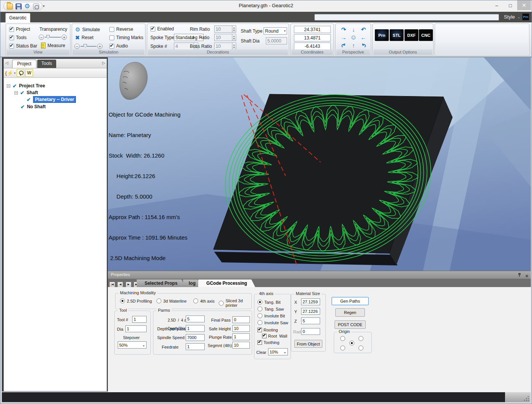  I want to click on panel-scroll-right-icon: ▷, so click(104, 63).